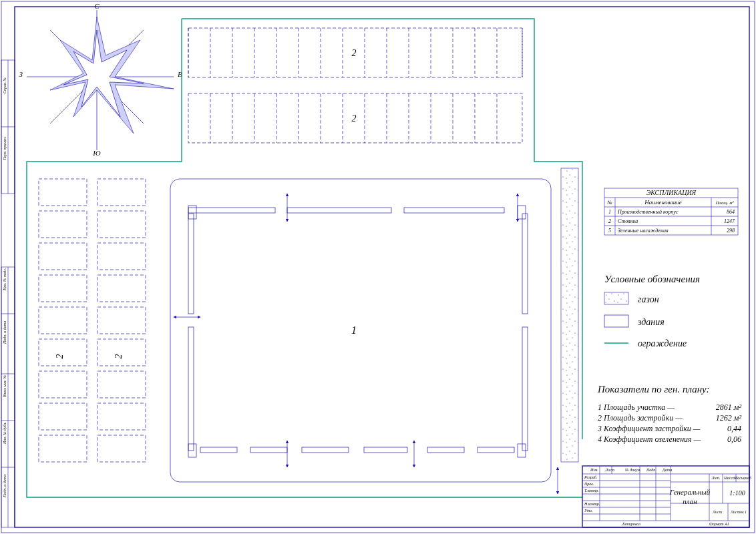 This screenshot has width=756, height=534. I want to click on svg-text: Взам. инв. №, so click(5, 386).